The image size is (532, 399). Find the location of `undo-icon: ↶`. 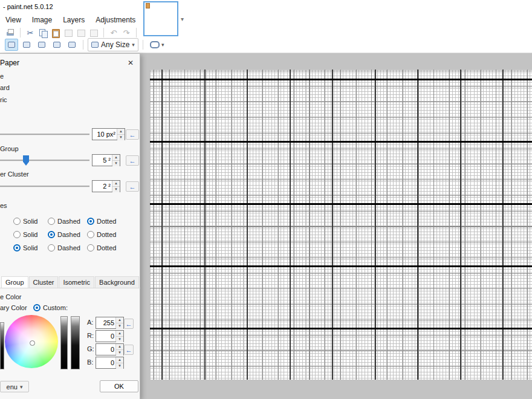

undo-icon: ↶ is located at coordinates (114, 33).